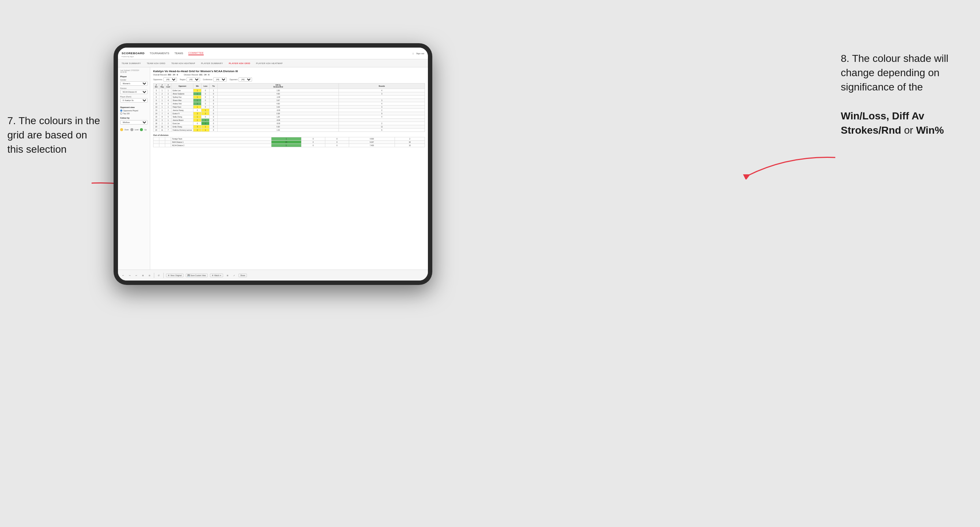  Describe the element at coordinates (269, 63) in the screenshot. I see `sub-nav-player-h2h-heatmap: PLAYER H2H HEATMAP` at that location.